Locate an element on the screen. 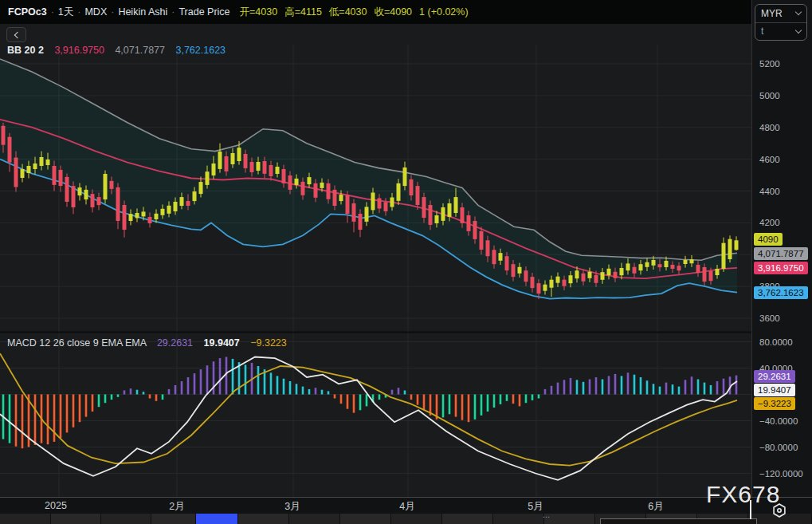  change-percent: 1 (+0.02%) is located at coordinates (444, 12).